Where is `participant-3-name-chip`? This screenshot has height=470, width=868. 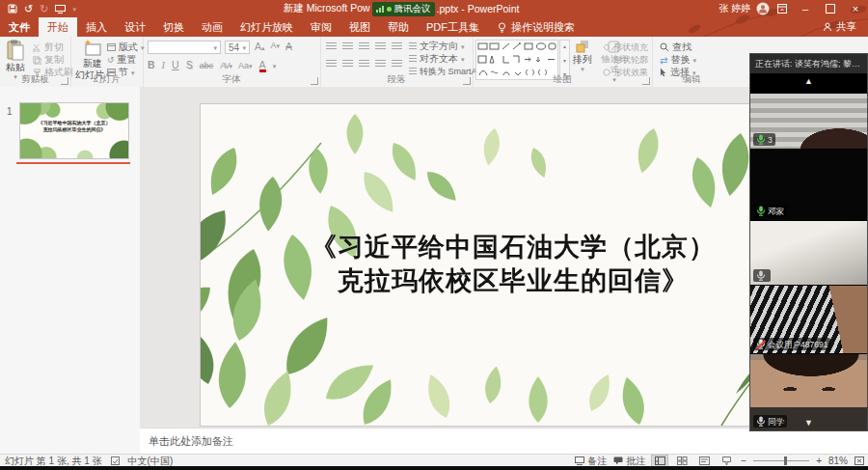 participant-3-name-chip is located at coordinates (762, 276).